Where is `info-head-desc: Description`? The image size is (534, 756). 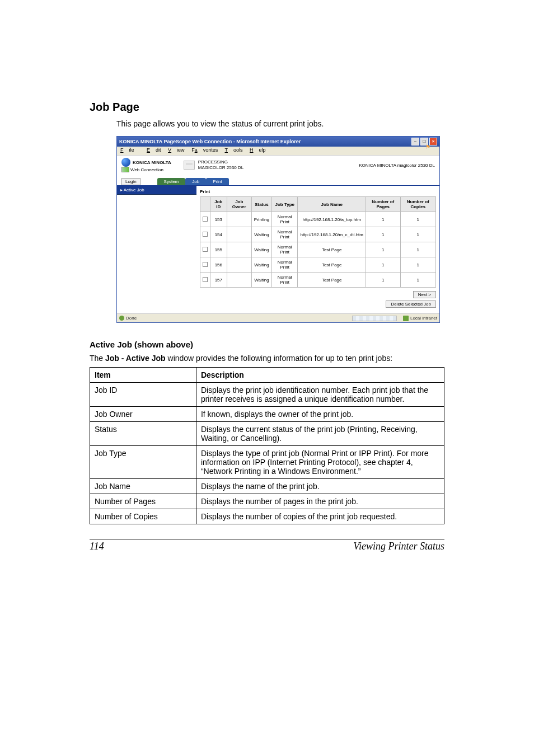
info-head-desc: Description is located at coordinates (320, 375).